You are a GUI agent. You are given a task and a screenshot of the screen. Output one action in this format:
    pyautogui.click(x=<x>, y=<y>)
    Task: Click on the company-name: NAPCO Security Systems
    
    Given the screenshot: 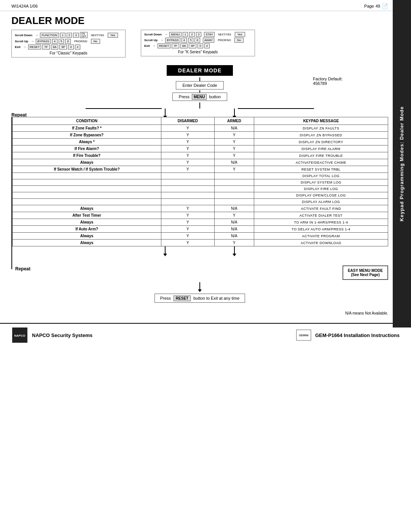 What is the action you would take?
    pyautogui.click(x=62, y=335)
    